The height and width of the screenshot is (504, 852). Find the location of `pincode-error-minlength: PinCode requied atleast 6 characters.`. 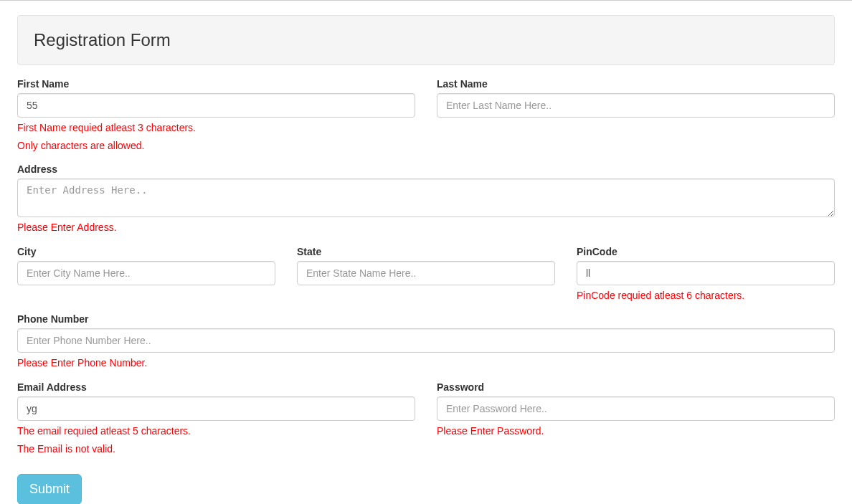

pincode-error-minlength: PinCode requied atleast 6 characters. is located at coordinates (706, 296).